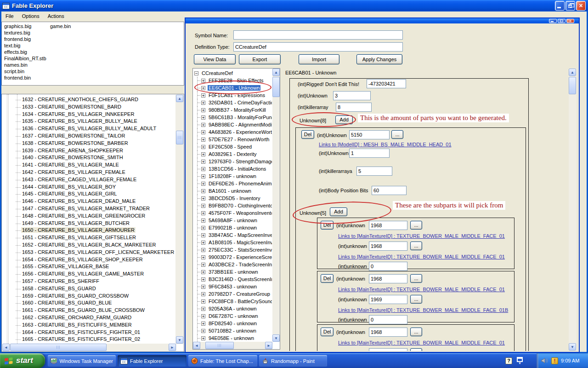  What do you see at coordinates (89, 267) in the screenshot?
I see `creature-item: 1655 - CREATURE_VILLAGER_BASE` at bounding box center [89, 267].